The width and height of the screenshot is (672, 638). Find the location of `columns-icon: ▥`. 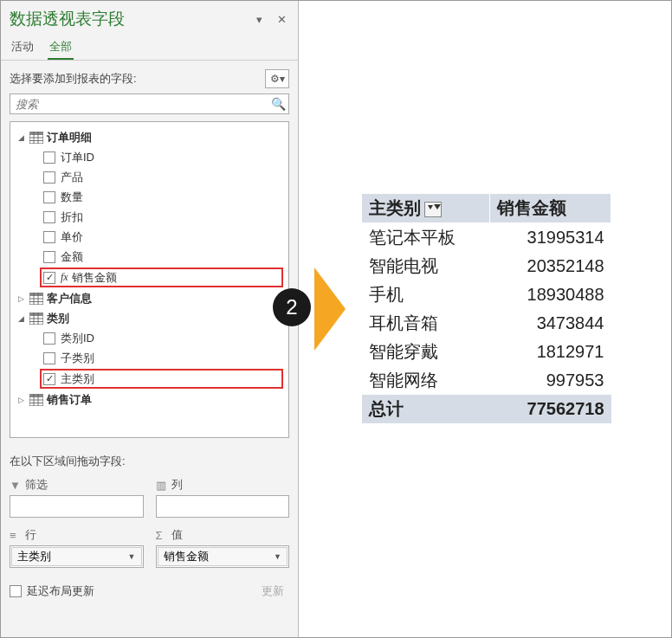

columns-icon: ▥ is located at coordinates (162, 485).